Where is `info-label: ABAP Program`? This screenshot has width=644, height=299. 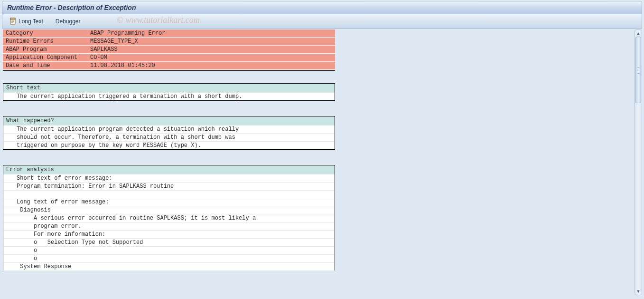 info-label: ABAP Program is located at coordinates (45, 49).